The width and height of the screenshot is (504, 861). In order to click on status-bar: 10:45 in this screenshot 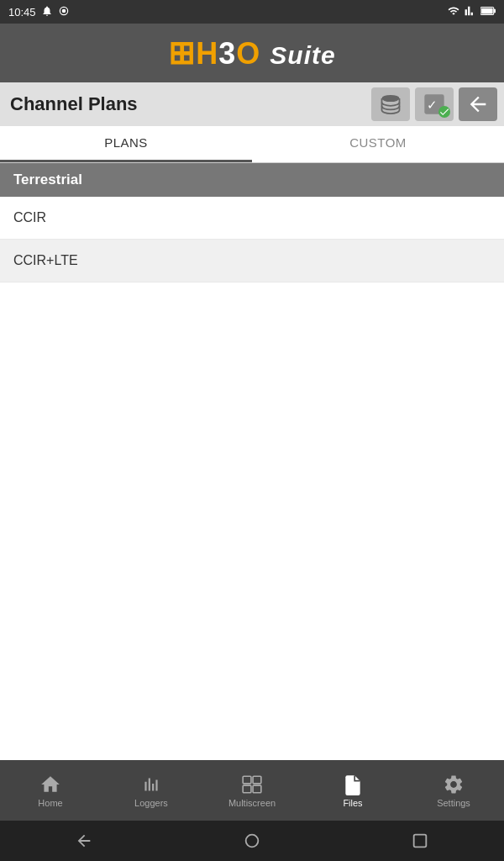, I will do `click(252, 12)`.